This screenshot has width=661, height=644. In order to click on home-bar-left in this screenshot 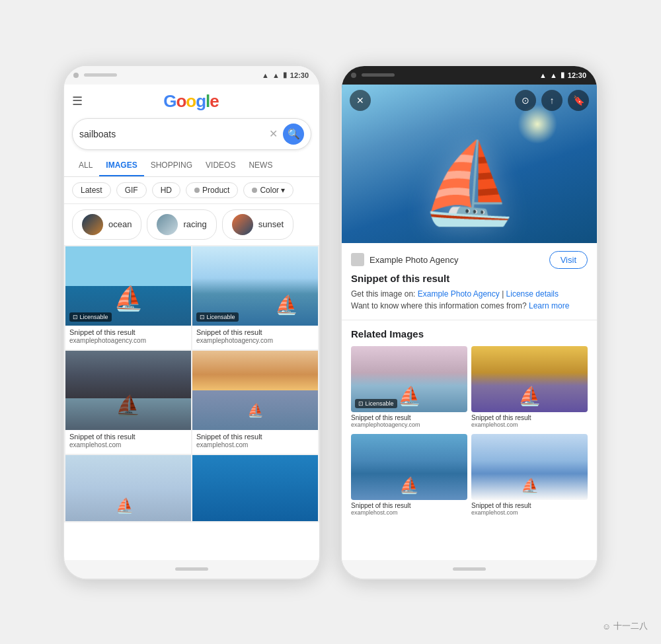, I will do `click(192, 569)`.